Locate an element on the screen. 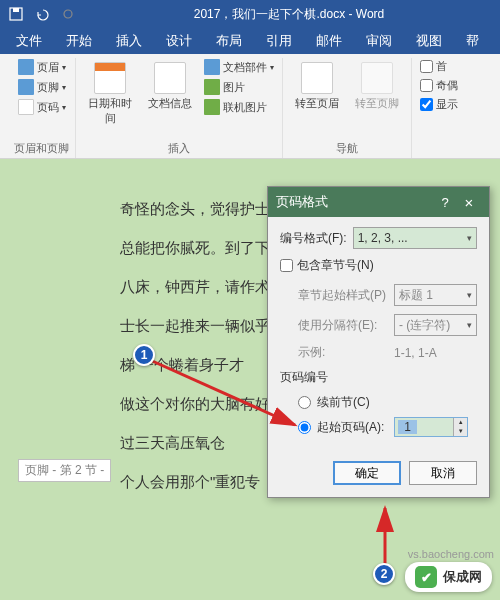 The width and height of the screenshot is (500, 600). start-at-spinner: 1 ▲▼ is located at coordinates (431, 427).